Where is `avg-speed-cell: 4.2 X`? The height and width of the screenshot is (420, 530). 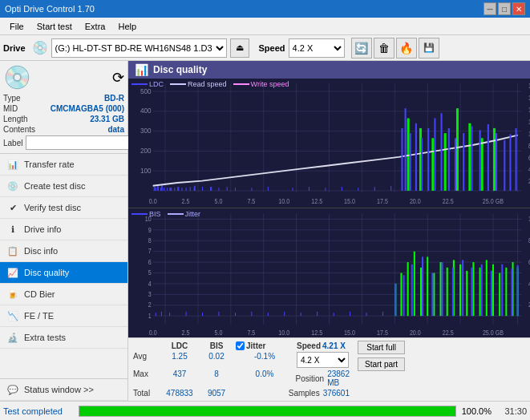 avg-speed-cell: 4.2 X is located at coordinates (323, 360).